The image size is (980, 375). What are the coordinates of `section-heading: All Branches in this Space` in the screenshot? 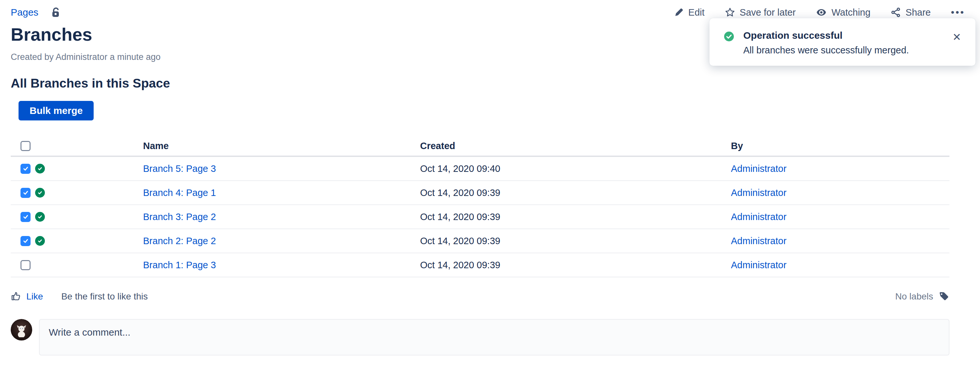 It's located at (91, 83).